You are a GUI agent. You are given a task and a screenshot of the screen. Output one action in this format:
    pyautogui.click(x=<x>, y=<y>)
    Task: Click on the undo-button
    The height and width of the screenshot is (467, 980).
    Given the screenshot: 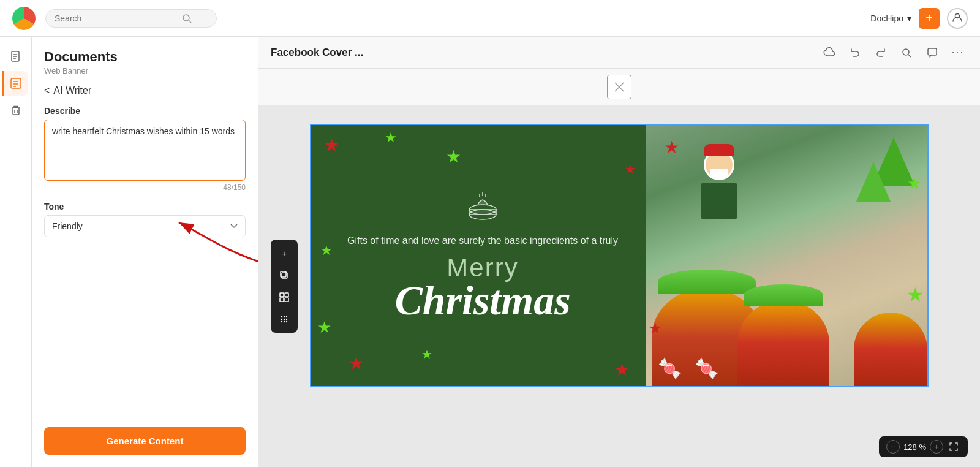 What is the action you would take?
    pyautogui.click(x=855, y=53)
    